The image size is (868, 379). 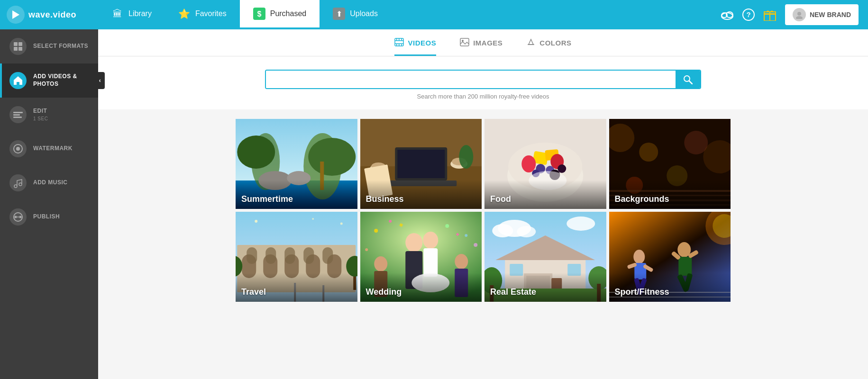 What do you see at coordinates (18, 149) in the screenshot?
I see `watermark-svg` at bounding box center [18, 149].